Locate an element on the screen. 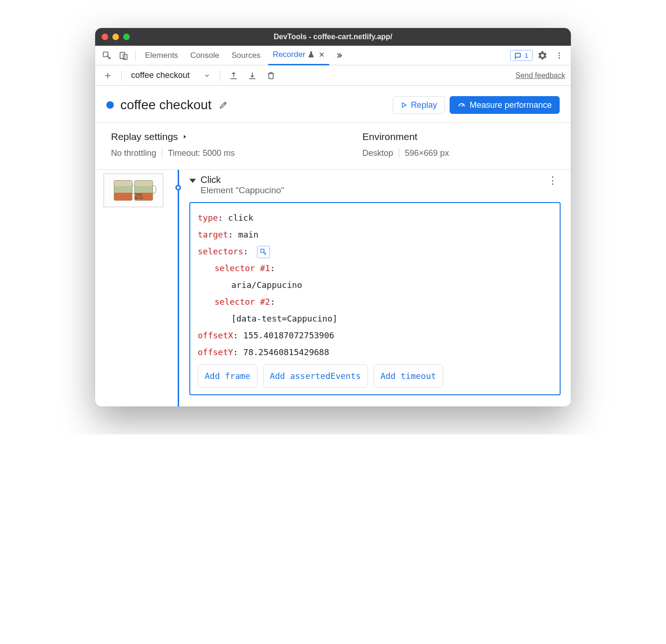  step-menu-icon: ⋮ is located at coordinates (554, 181).